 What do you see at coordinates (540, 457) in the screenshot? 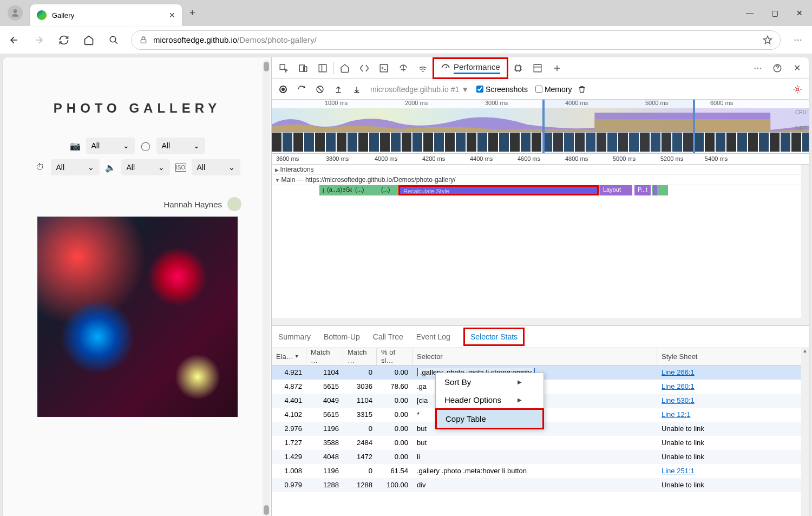
I see `table-row: 1.429404814720.00liUnable to link` at bounding box center [540, 457].